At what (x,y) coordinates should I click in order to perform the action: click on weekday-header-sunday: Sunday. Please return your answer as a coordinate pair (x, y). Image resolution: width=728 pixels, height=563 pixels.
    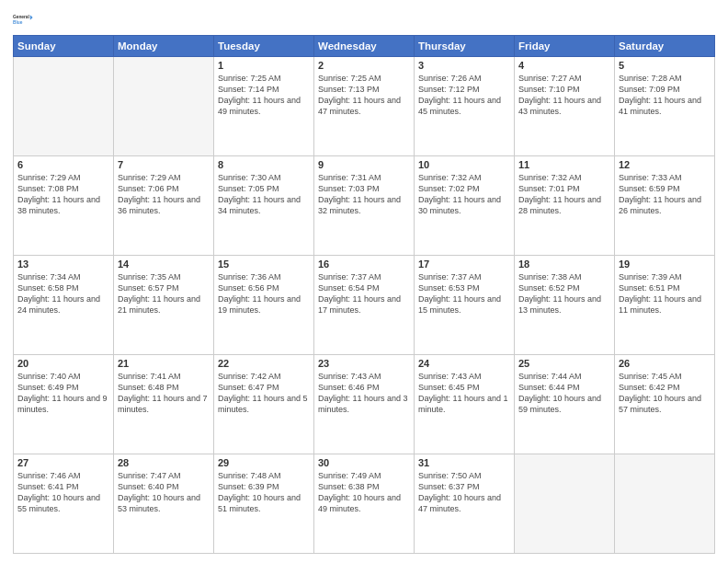
    Looking at the image, I should click on (64, 46).